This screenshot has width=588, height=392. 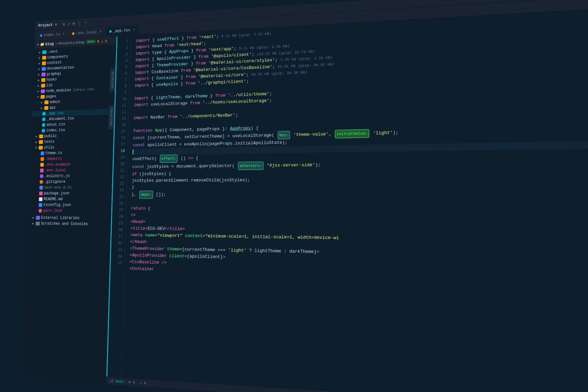 What do you see at coordinates (69, 24) in the screenshot?
I see `expand-icon: ⤢` at bounding box center [69, 24].